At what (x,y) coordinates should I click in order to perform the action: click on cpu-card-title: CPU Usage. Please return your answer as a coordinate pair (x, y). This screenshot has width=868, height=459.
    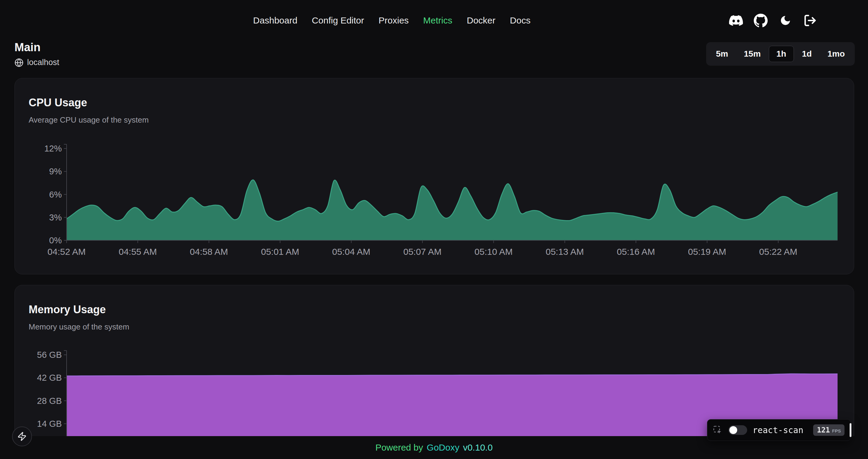
    Looking at the image, I should click on (58, 103).